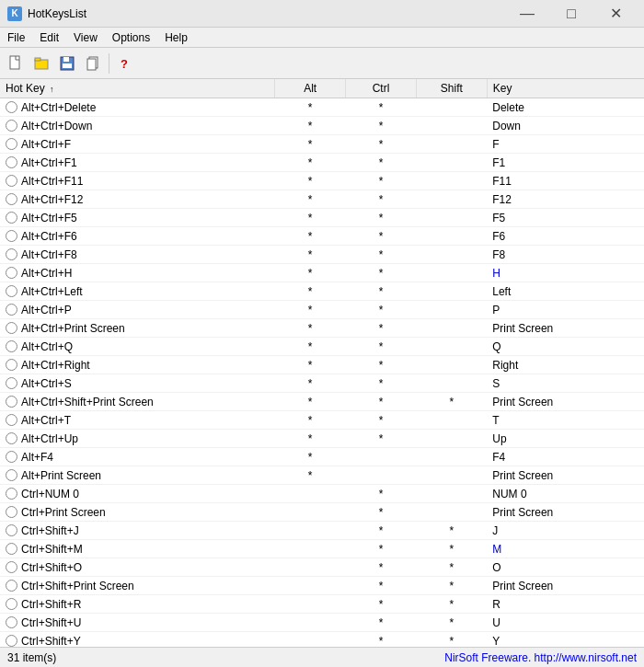 The width and height of the screenshot is (644, 667). What do you see at coordinates (52, 89) in the screenshot?
I see `sort-arrow-hotkey: ↑` at bounding box center [52, 89].